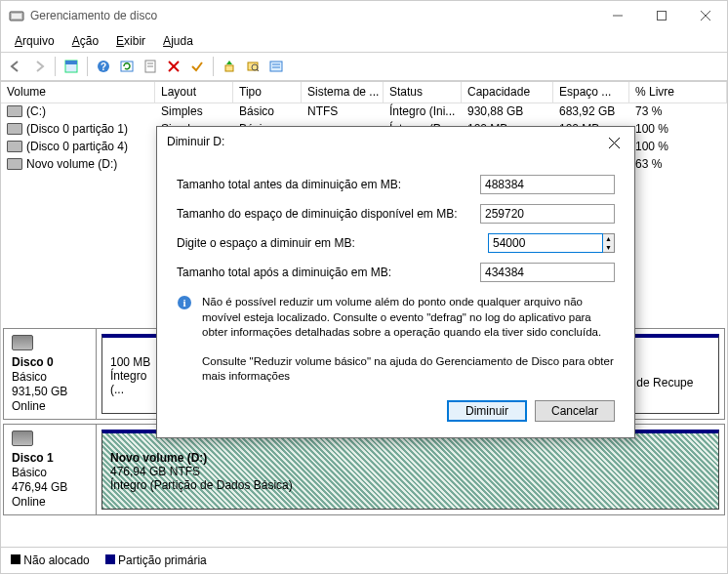 The height and width of the screenshot is (574, 728). What do you see at coordinates (364, 66) in the screenshot?
I see `toolbar: ?` at bounding box center [364, 66].